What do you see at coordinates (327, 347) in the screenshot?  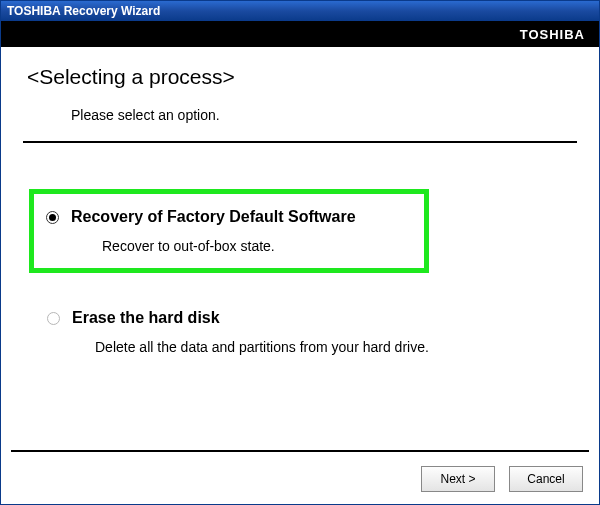 I see `option-erase-desc: Delete all the data and partitions from …` at bounding box center [327, 347].